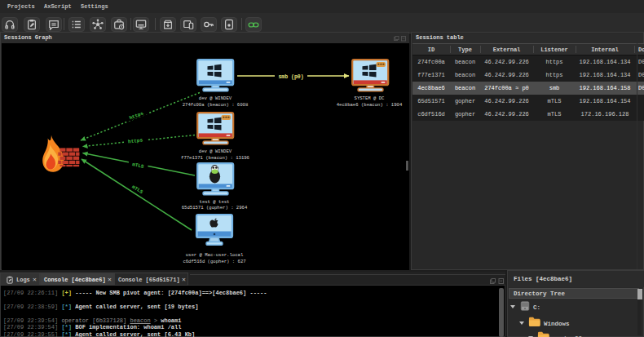 This screenshot has height=337, width=644. Describe the element at coordinates (215, 207) in the screenshot. I see `svg-text: 65d51571 (gopher) : 2964` at that location.